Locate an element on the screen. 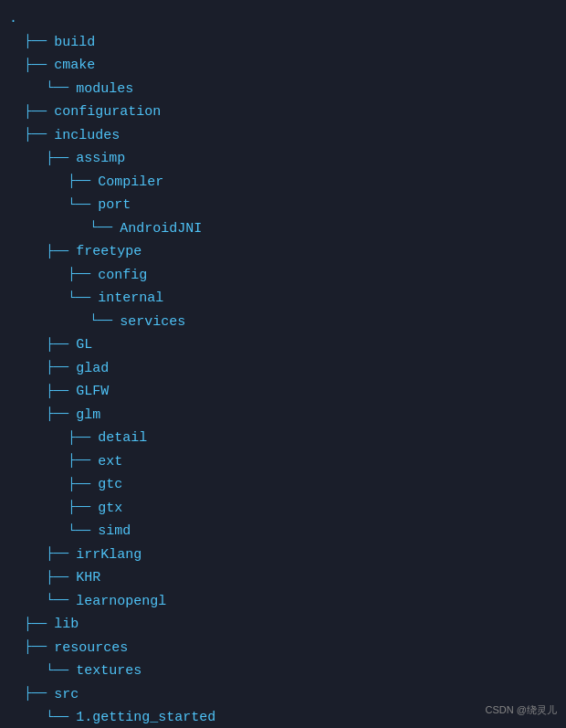  tree-row: ├── configuration is located at coordinates (283, 112).